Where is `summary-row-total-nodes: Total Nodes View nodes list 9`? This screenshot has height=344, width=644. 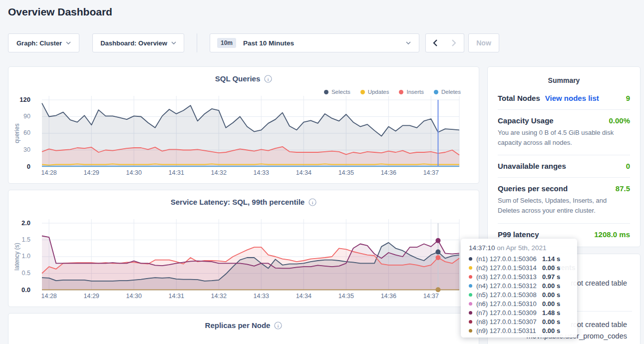
summary-row-total-nodes: Total Nodes View nodes list 9 is located at coordinates (564, 99).